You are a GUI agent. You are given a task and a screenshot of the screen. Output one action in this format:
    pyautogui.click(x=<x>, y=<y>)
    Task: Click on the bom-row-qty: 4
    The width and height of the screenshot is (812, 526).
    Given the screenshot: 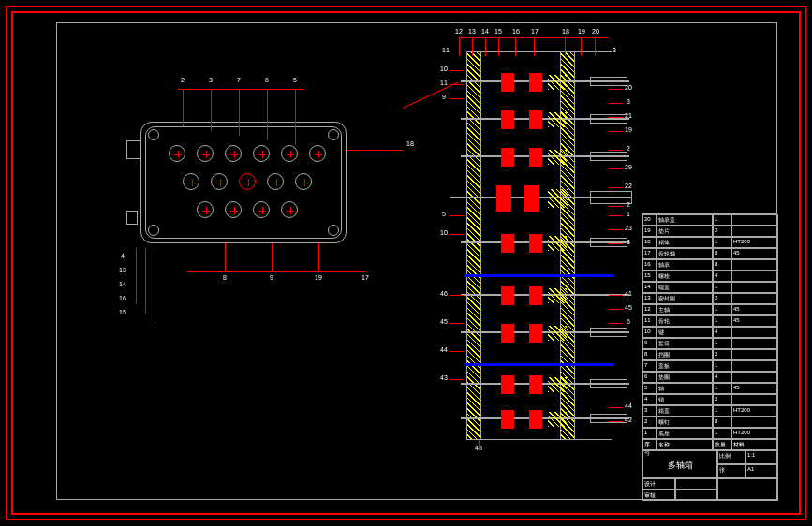 What is the action you would take?
    pyautogui.click(x=722, y=377)
    